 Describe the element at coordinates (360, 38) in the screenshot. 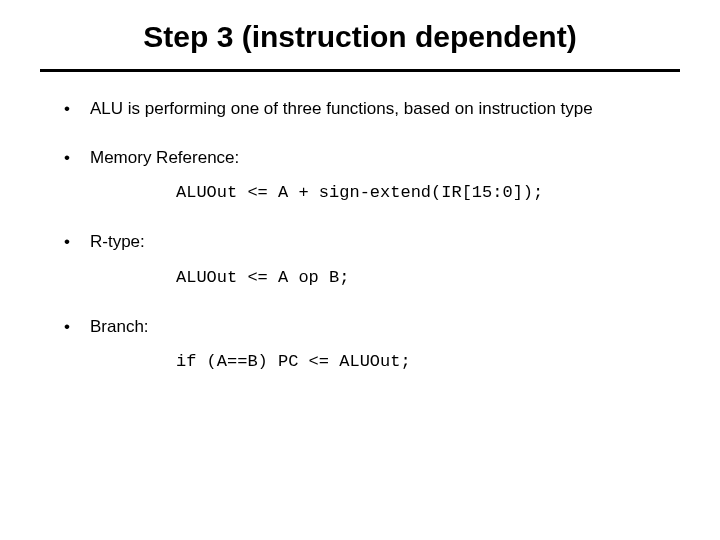

I see `slide-title: Step 3 (instruction dependent)` at that location.